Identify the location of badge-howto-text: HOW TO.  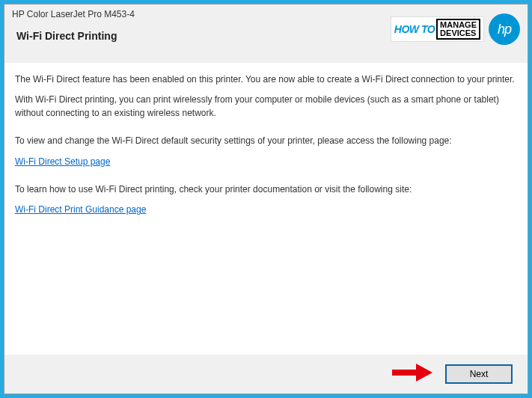
(415, 29).